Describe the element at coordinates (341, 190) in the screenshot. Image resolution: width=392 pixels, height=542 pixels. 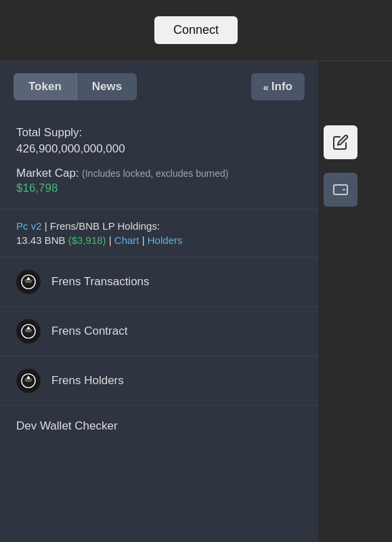
I see `wallet-icon-button` at that location.